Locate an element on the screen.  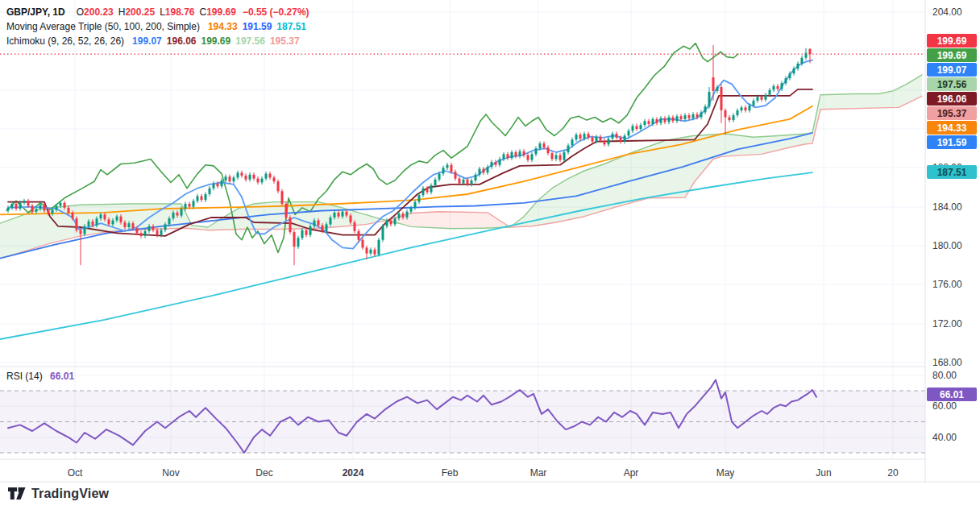
svg-text: Feb is located at coordinates (450, 473).